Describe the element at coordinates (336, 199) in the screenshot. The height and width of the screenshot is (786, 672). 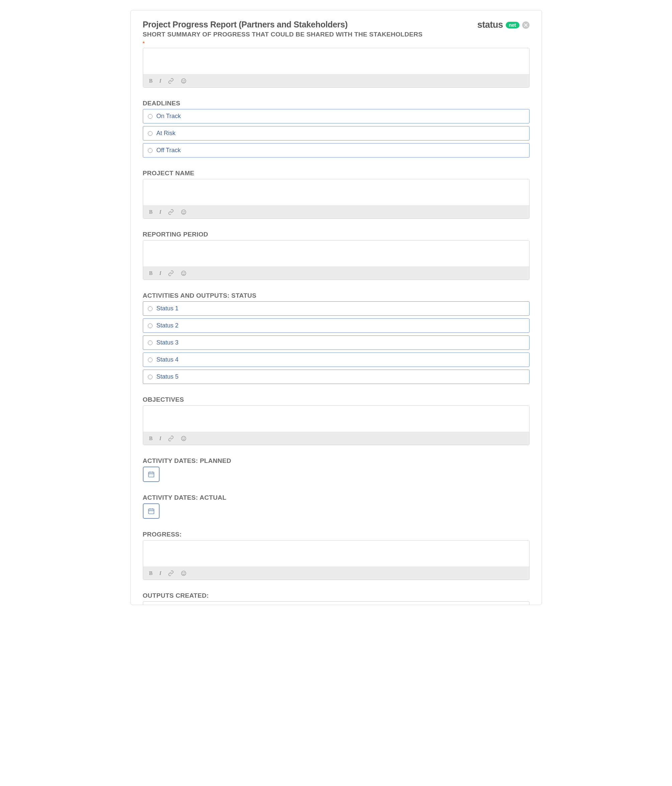
I see `project-name-field: B I` at that location.